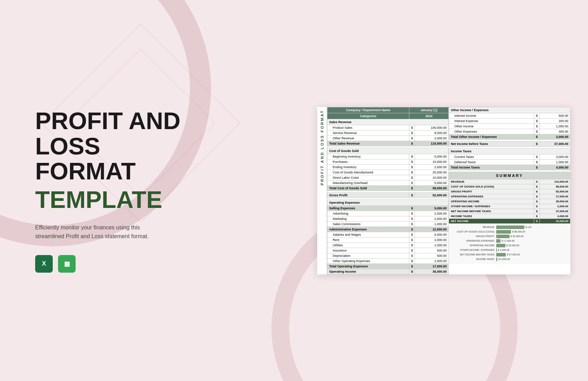 The image size is (588, 381). Describe the element at coordinates (388, 240) in the screenshot. I see `table-row: Rent $ 2,000.00` at that location.